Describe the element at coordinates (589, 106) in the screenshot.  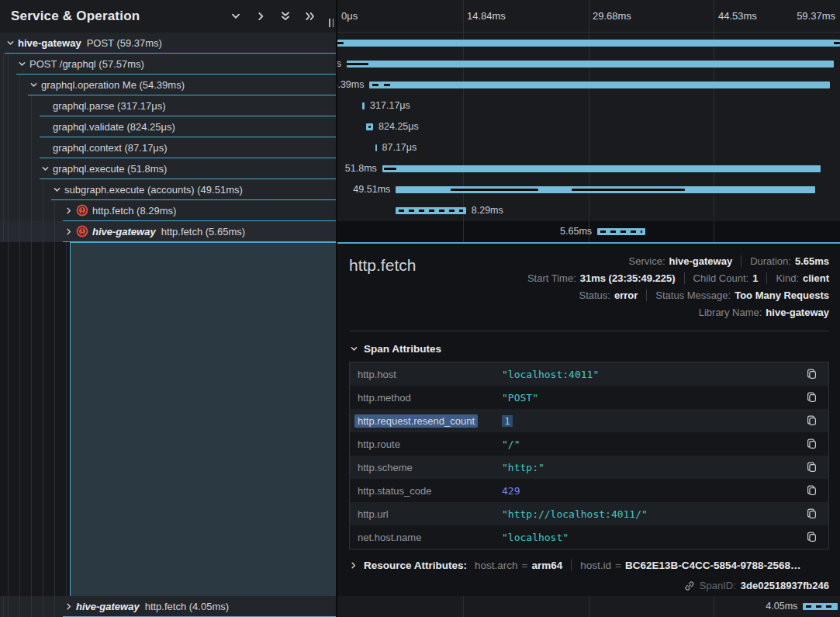
I see `timeline-row: 317.17μs` at that location.